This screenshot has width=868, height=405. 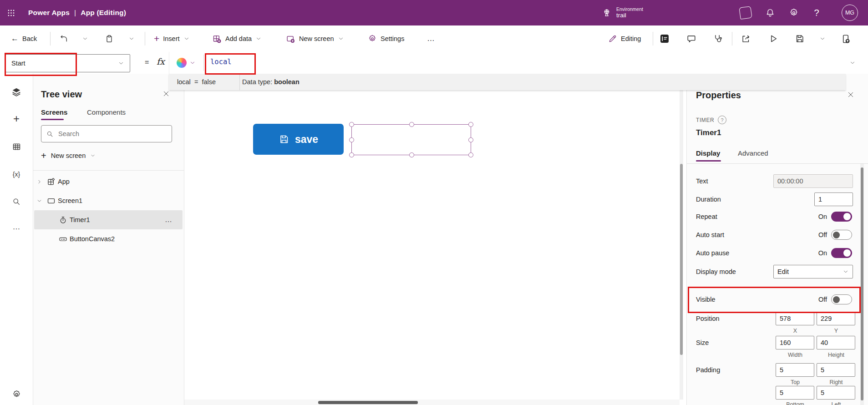 I want to click on comments-button, so click(x=691, y=39).